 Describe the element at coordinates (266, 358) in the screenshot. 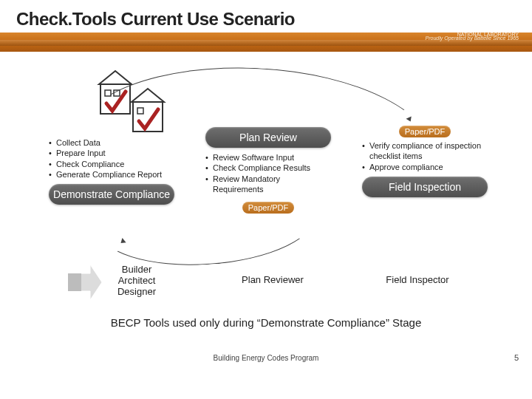

I see `slide-footer: Building Energy Codes Program` at that location.